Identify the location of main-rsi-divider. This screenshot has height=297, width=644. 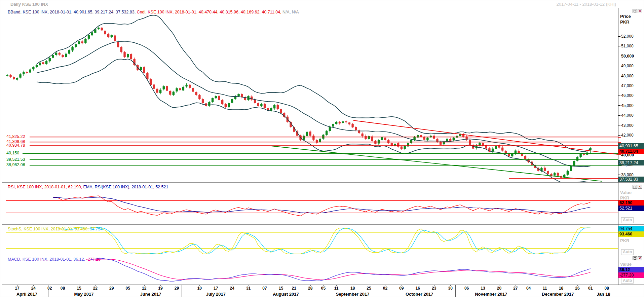
(323, 182).